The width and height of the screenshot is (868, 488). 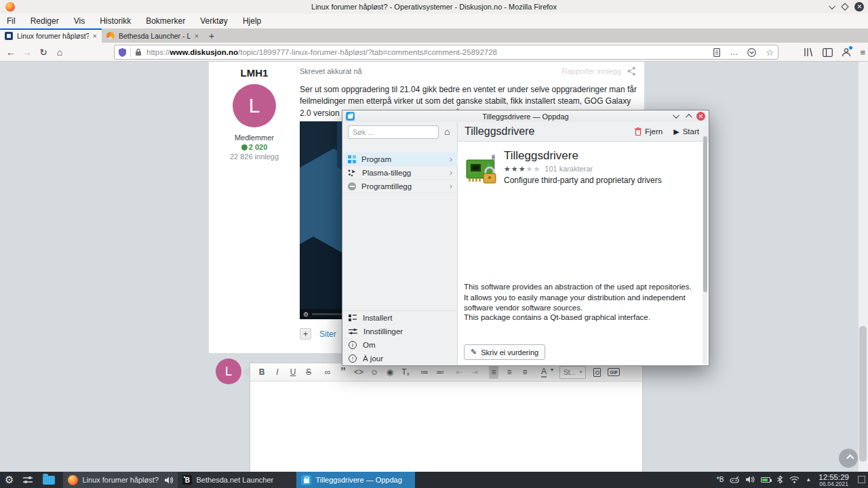 I want to click on multiquote-button: +, so click(x=305, y=333).